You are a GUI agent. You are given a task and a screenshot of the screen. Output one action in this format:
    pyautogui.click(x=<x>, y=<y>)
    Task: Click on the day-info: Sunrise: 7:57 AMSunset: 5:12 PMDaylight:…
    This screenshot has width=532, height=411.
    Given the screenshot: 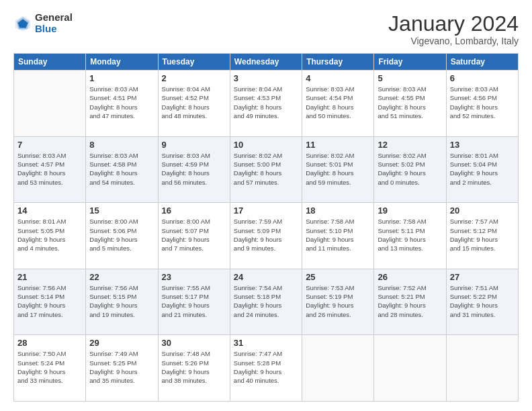 What is the action you would take?
    pyautogui.click(x=482, y=235)
    